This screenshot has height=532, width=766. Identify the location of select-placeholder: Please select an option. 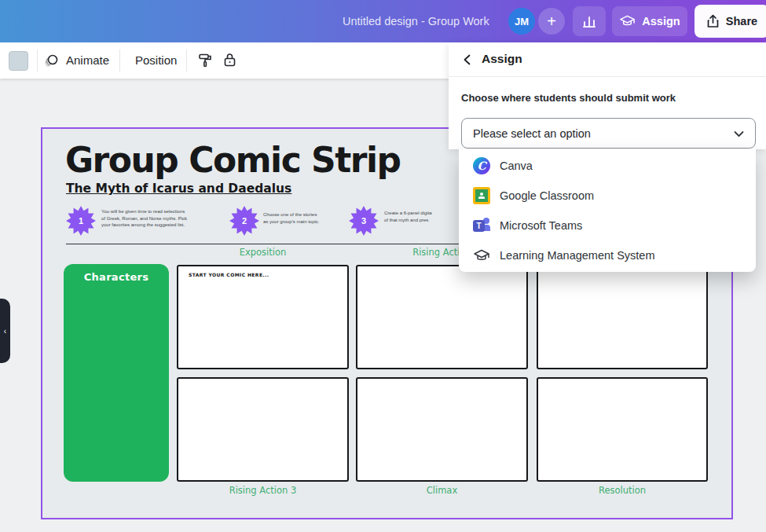
(532, 134).